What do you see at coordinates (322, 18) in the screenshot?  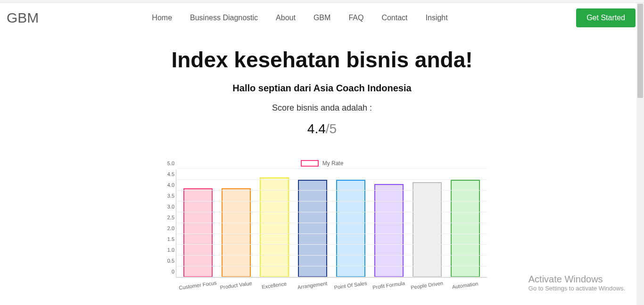 I see `navbar: GBM Home Business Diagnostic About GBM F…` at bounding box center [322, 18].